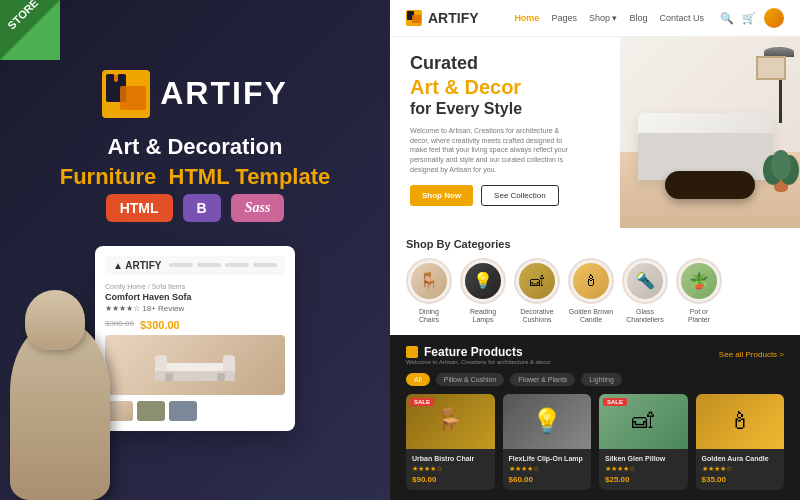  I want to click on nav-links: Home Pages Shop ▾ Blog Contact Us, so click(609, 18).